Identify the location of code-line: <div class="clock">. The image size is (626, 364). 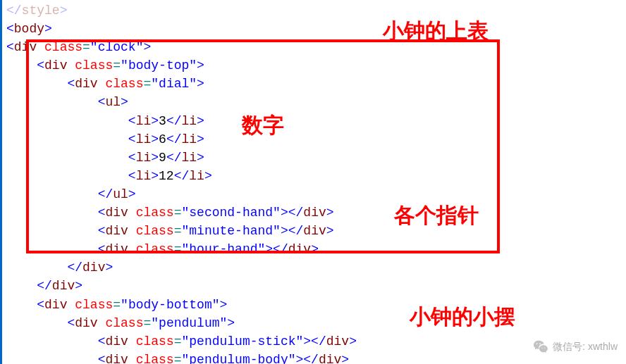
(316, 47).